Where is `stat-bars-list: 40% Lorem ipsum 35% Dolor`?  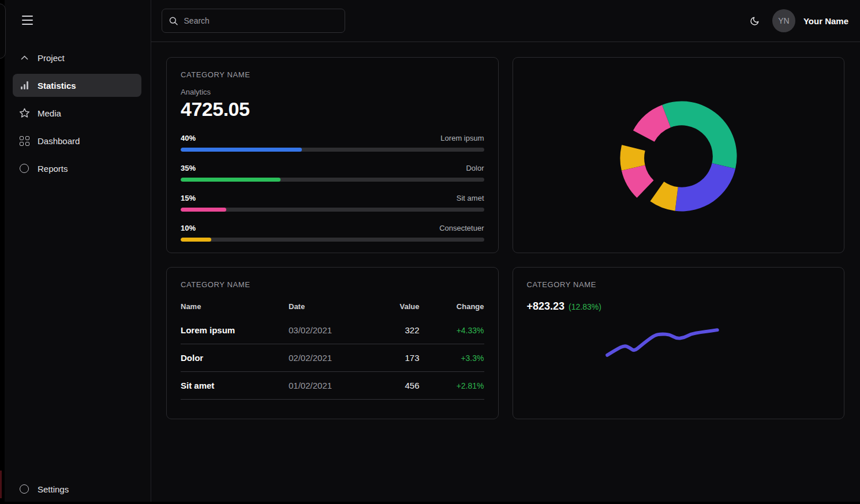 stat-bars-list: 40% Lorem ipsum 35% Dolor is located at coordinates (332, 188).